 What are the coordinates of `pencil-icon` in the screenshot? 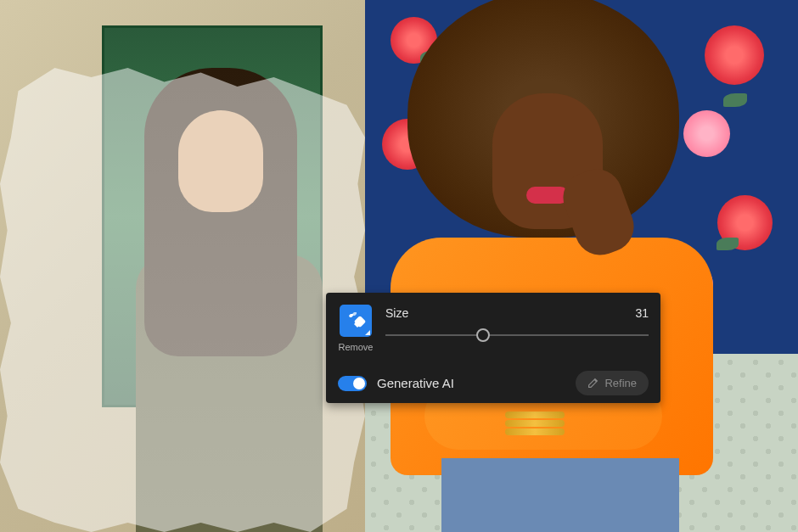 It's located at (593, 384).